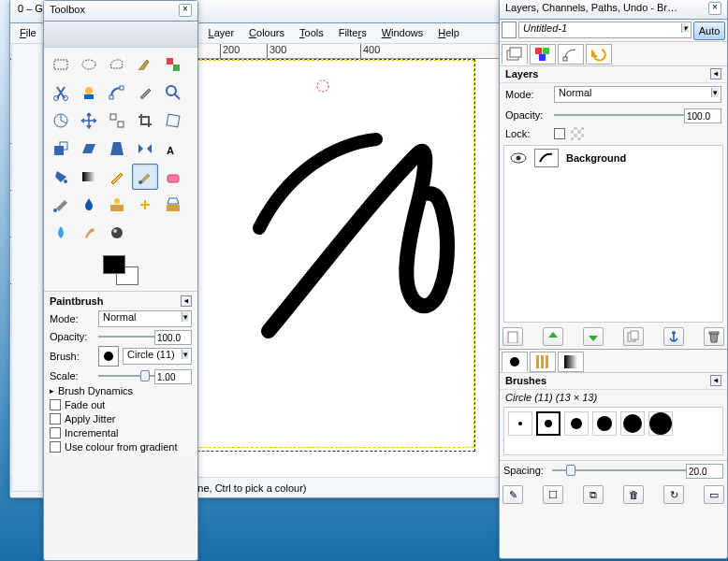 This screenshot has height=561, width=728. I want to click on raise-layer-button, so click(553, 337).